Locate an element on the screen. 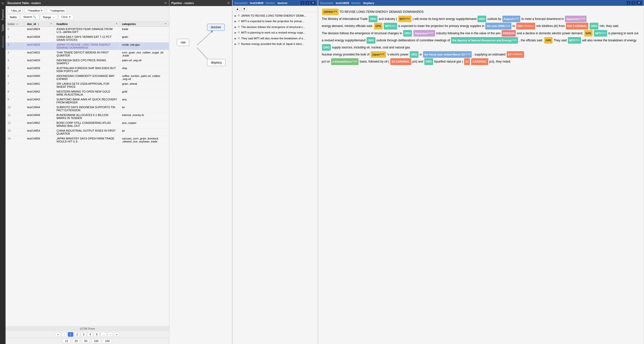  table-row: 14 test/14858 JAPAN MINISTRY SAYS OPEN F… is located at coordinates (87, 140).